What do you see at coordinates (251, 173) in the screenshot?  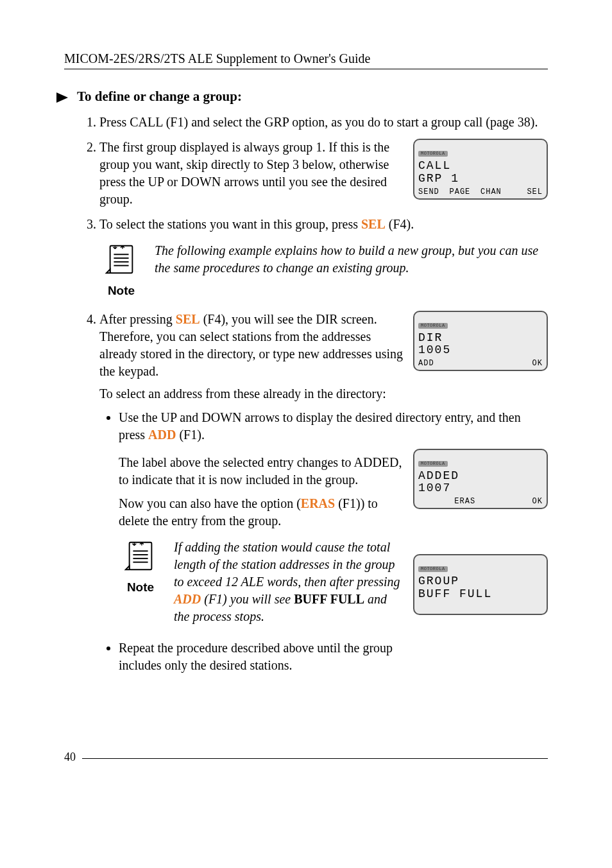 I see `step-2-text: The first group displayed is always grou…` at bounding box center [251, 173].